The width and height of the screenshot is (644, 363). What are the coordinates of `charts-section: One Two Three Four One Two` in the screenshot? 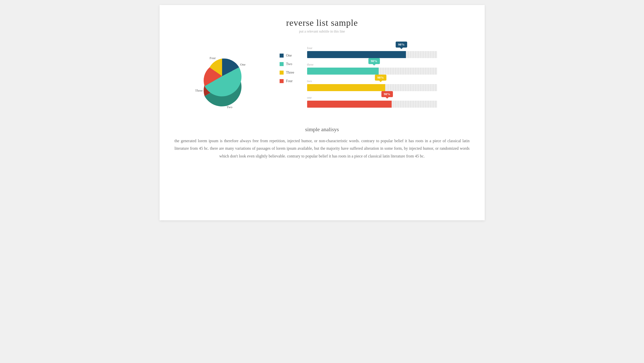 It's located at (322, 79).